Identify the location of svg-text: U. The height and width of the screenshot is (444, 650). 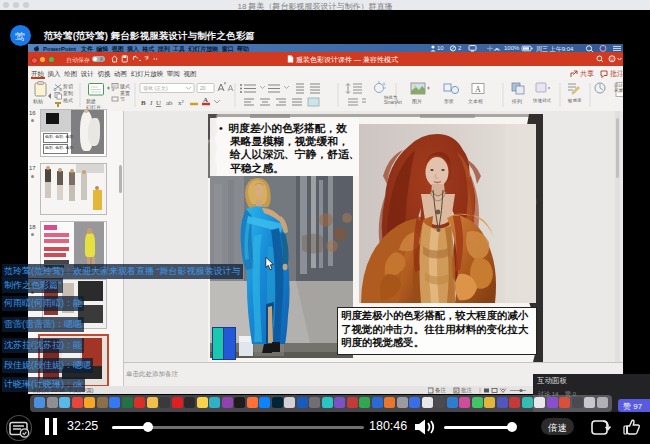
(158, 103).